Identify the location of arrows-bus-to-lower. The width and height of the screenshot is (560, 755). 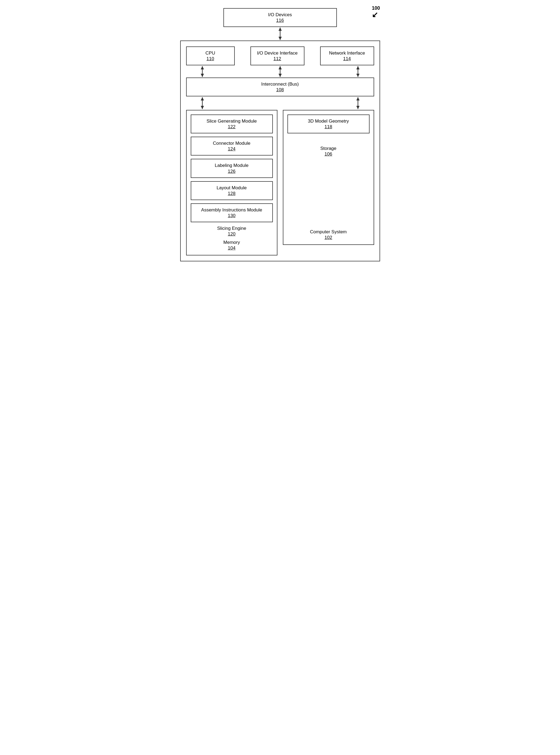
(280, 103).